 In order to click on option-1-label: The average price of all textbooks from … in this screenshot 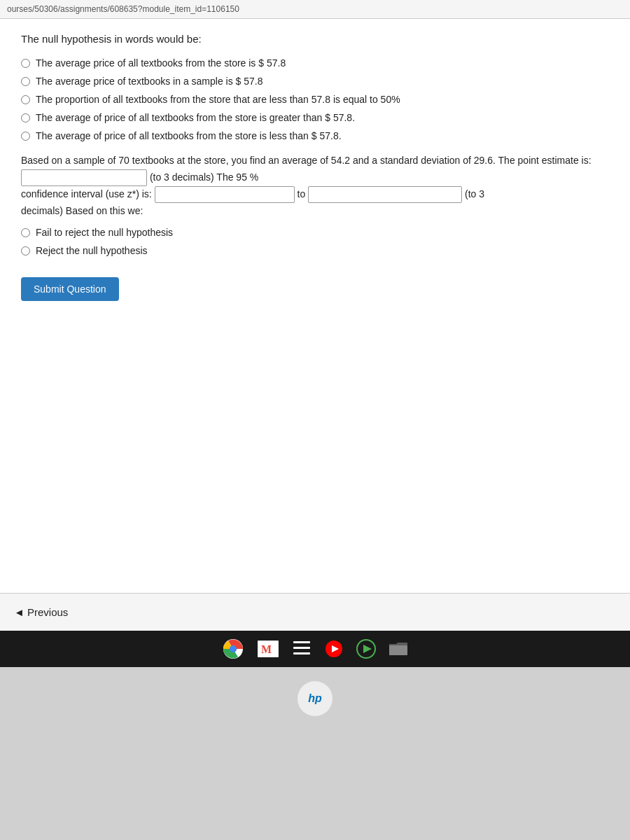, I will do `click(161, 63)`.